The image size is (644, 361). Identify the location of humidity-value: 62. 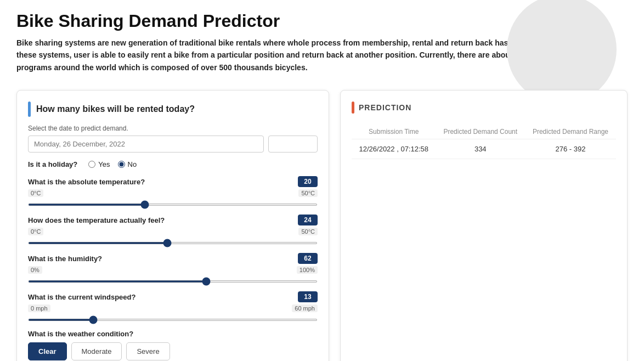
(308, 258).